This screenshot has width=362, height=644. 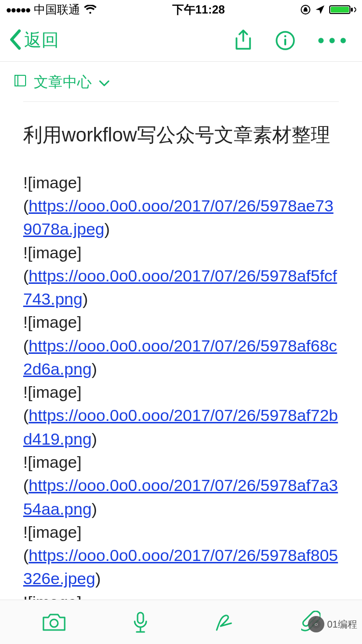 What do you see at coordinates (20, 82) in the screenshot?
I see `notebook-icon` at bounding box center [20, 82].